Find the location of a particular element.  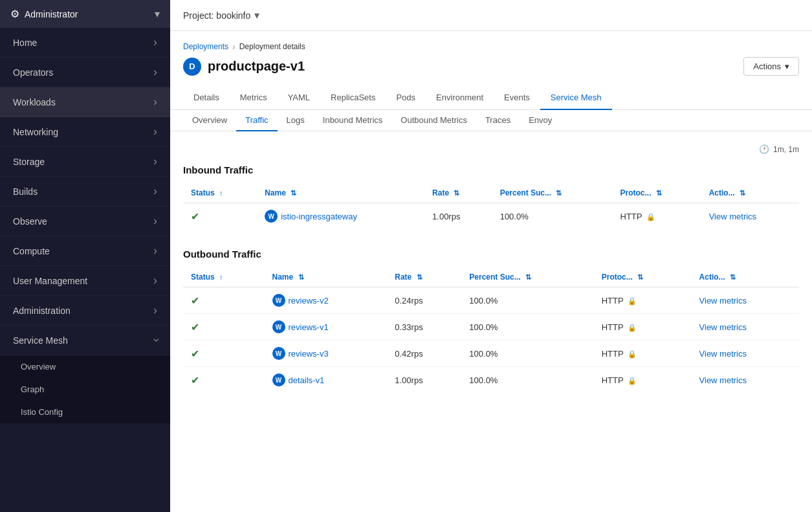

rate-cell: 0.33rps is located at coordinates (424, 328).